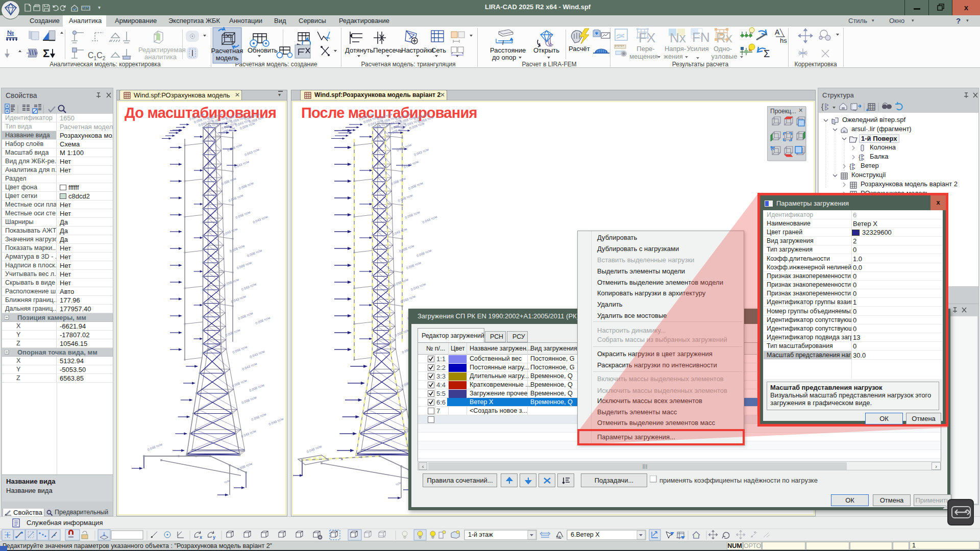 This screenshot has height=551, width=980. Describe the element at coordinates (725, 56) in the screenshot. I see `svg-text: узловые` at that location.